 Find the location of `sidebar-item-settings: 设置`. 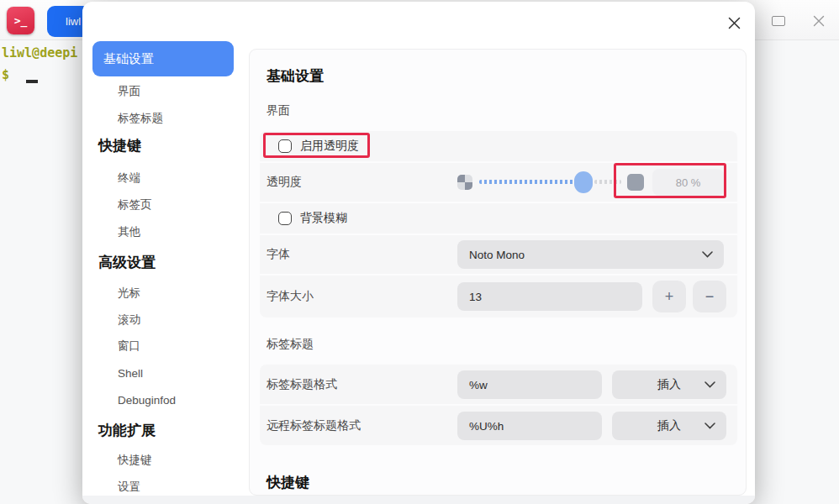

sidebar-item-settings: 设置 is located at coordinates (129, 487).